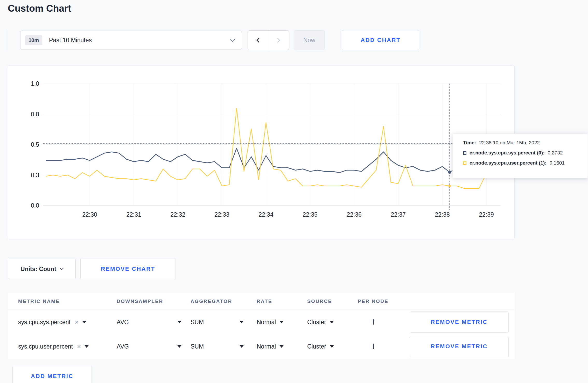 This screenshot has height=383, width=588. What do you see at coordinates (222, 215) in the screenshot?
I see `x-axis-label: 22:33` at bounding box center [222, 215].